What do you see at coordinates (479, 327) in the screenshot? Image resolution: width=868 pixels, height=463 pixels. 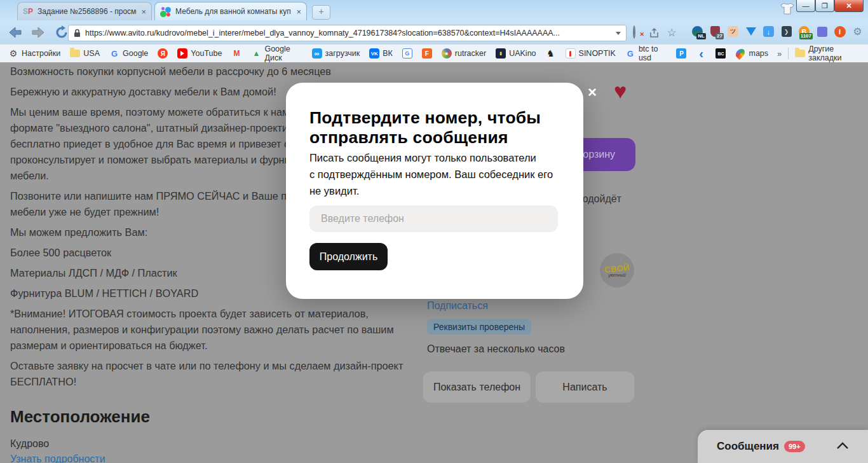 I see `verified-badge: Реквизиты проверены` at bounding box center [479, 327].